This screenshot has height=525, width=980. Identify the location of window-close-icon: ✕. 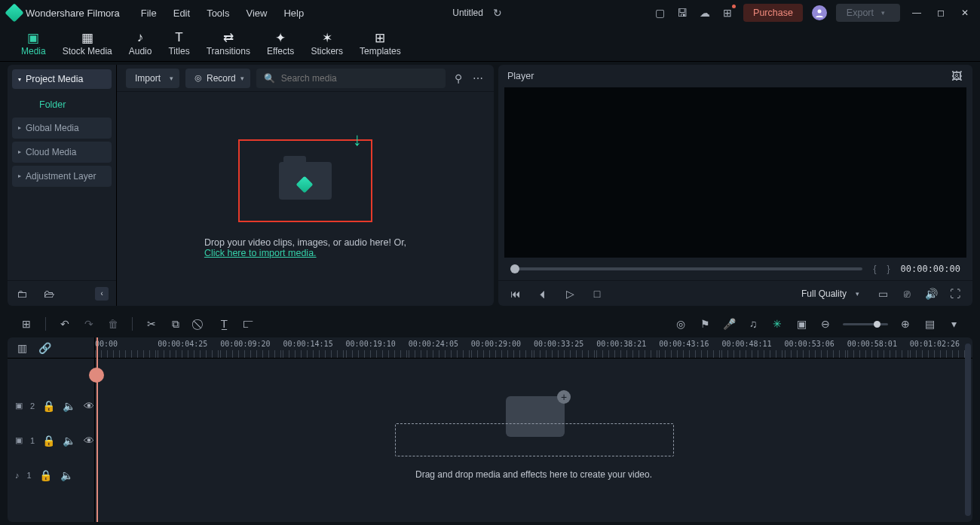
(965, 13).